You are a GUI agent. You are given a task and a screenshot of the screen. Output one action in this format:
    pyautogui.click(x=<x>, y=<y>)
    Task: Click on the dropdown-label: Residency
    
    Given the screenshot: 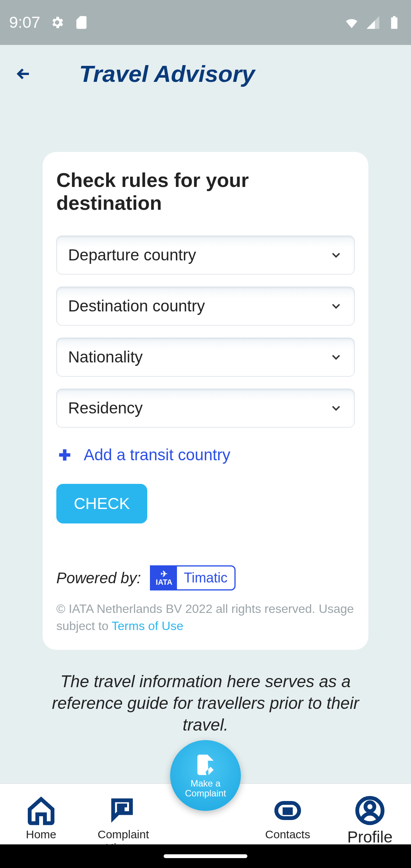 What is the action you would take?
    pyautogui.click(x=105, y=408)
    